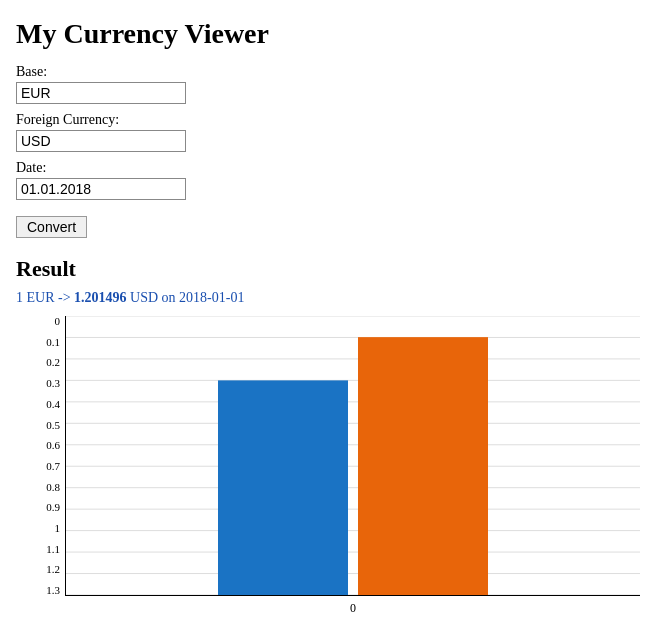 This screenshot has width=658, height=634. What do you see at coordinates (42, 570) in the screenshot?
I see `y-axis-label: 1.2` at bounding box center [42, 570].